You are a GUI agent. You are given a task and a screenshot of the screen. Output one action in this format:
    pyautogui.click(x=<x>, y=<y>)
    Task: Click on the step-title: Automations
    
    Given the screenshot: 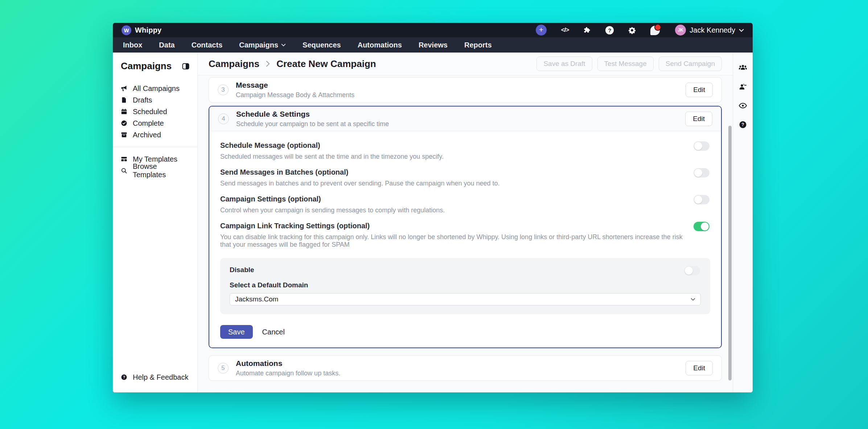 What is the action you would take?
    pyautogui.click(x=288, y=363)
    